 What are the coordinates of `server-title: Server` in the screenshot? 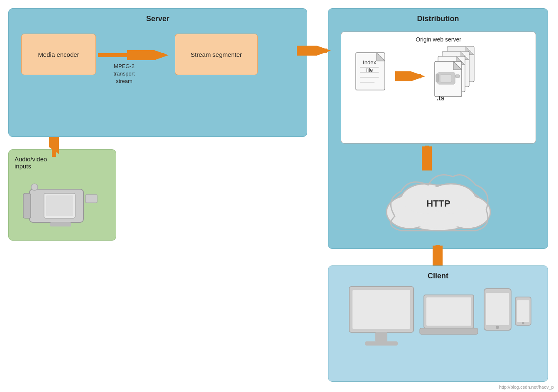 It's located at (158, 19).